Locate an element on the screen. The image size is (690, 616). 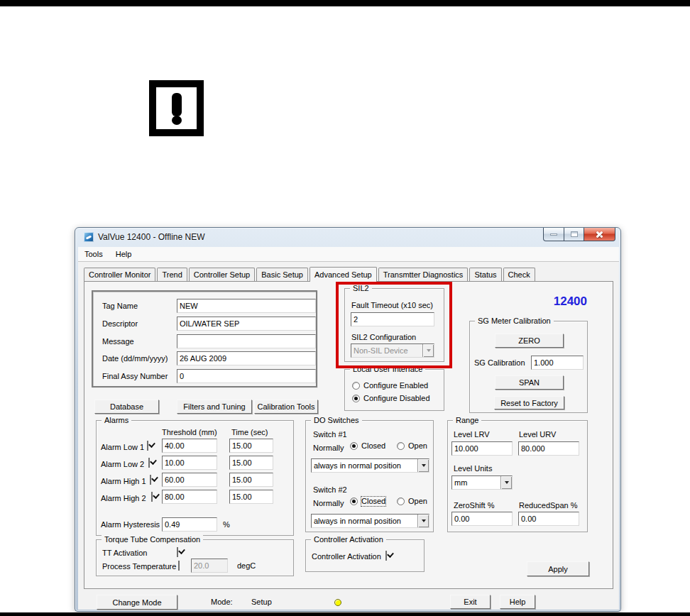
tab-status: Status is located at coordinates (486, 274).